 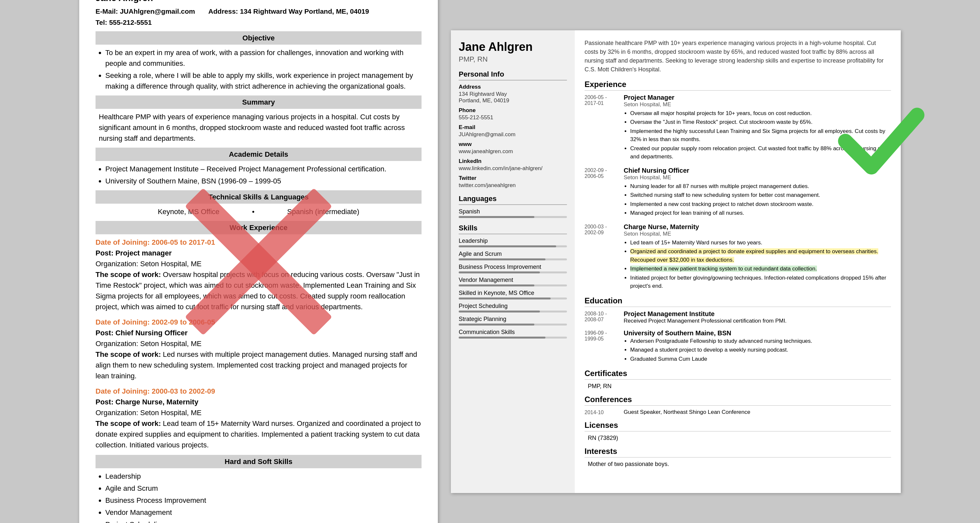 What do you see at coordinates (760, 213) in the screenshot?
I see `list-item: Managed project for lean training of all…` at bounding box center [760, 213].